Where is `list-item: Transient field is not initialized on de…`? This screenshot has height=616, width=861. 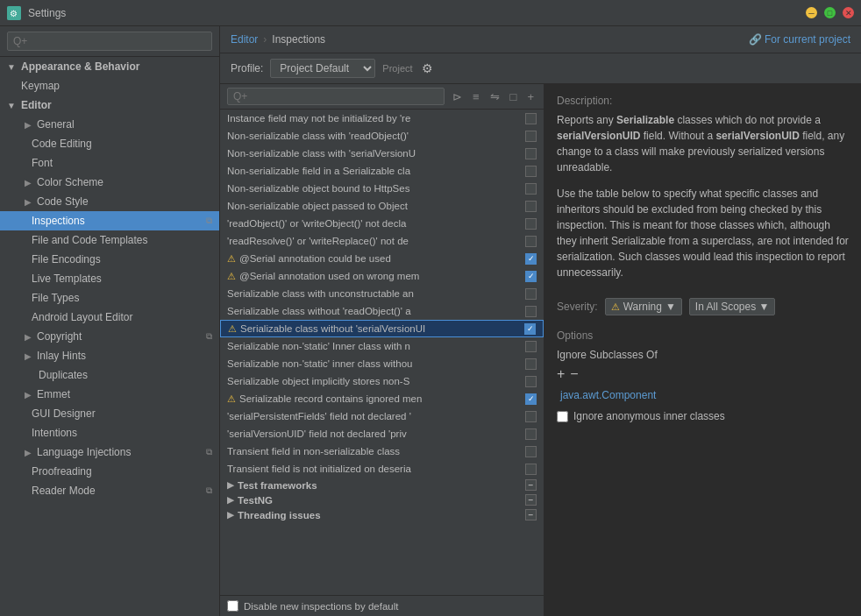 list-item: Transient field is not initialized on de… is located at coordinates (382, 469).